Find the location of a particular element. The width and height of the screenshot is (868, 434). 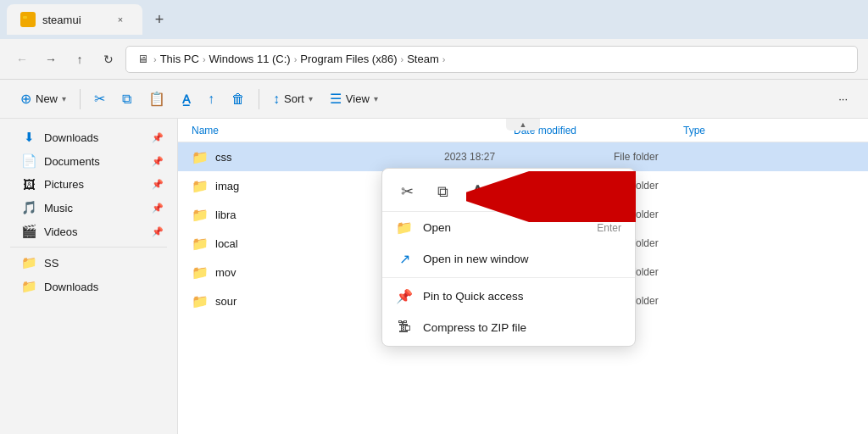

col-header-type: Type is located at coordinates (769, 131).